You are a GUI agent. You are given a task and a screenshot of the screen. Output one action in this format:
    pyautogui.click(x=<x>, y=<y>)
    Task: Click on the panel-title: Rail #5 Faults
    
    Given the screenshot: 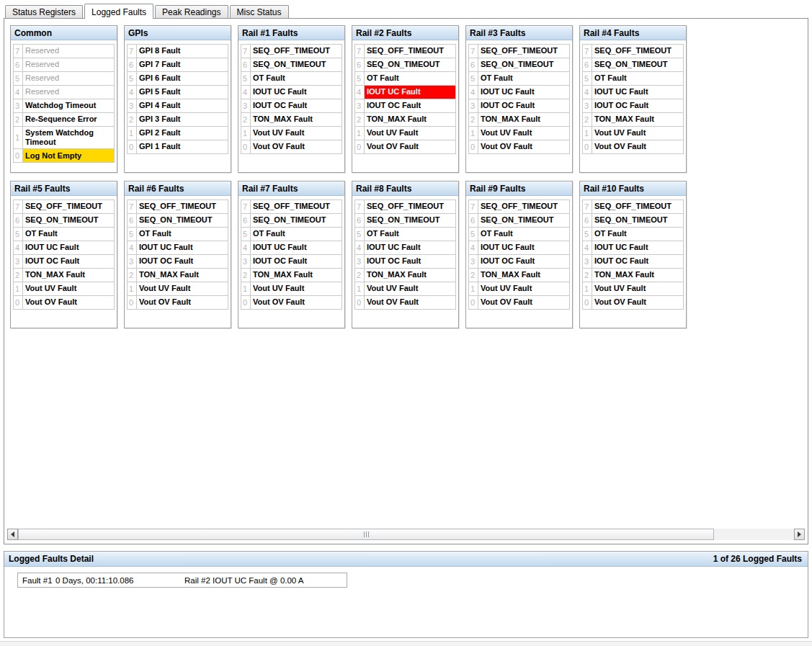 What is the action you would take?
    pyautogui.click(x=42, y=189)
    